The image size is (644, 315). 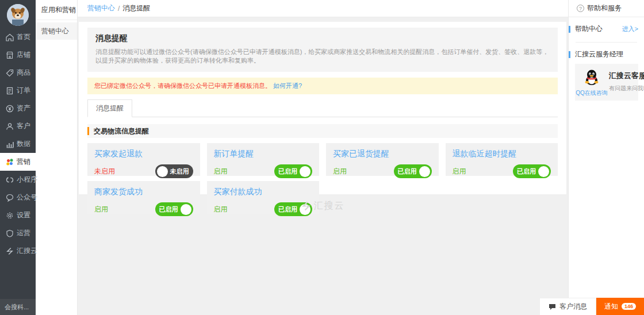 What do you see at coordinates (569, 55) in the screenshot?
I see `service-manager-accent-bar` at bounding box center [569, 55].